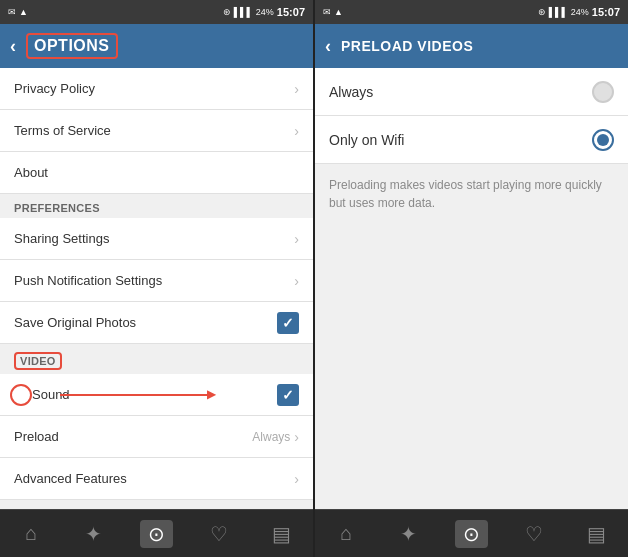 This screenshot has height=557, width=628. What do you see at coordinates (410, 534) in the screenshot?
I see `tab-explore-right: ✦` at bounding box center [410, 534].